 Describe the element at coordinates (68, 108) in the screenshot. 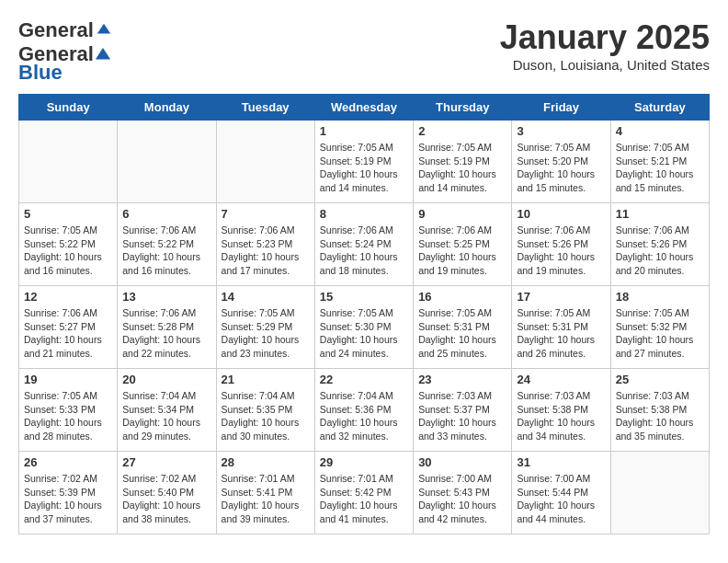

I see `weekday-header-sunday: Sunday` at that location.